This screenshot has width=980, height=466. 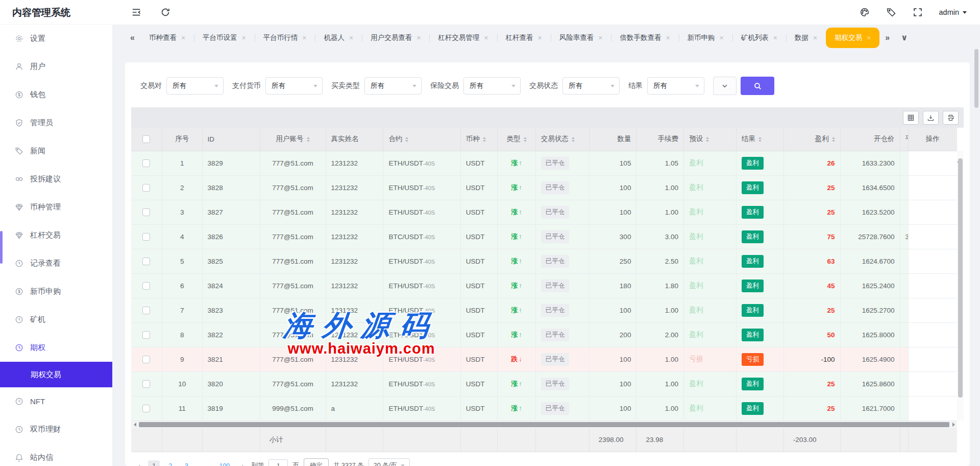 I want to click on tab-coin-view: 币种查看×, so click(x=167, y=38).